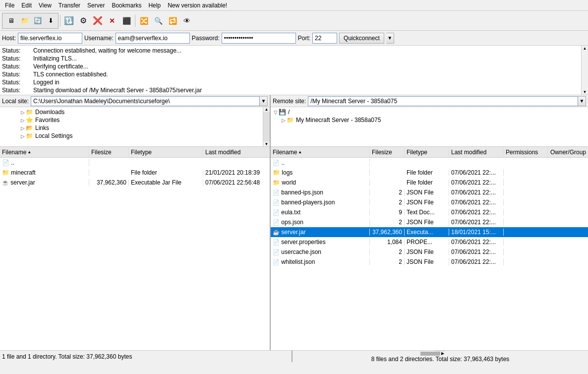  What do you see at coordinates (47, 82) in the screenshot?
I see `status-text: Logged in` at bounding box center [47, 82].